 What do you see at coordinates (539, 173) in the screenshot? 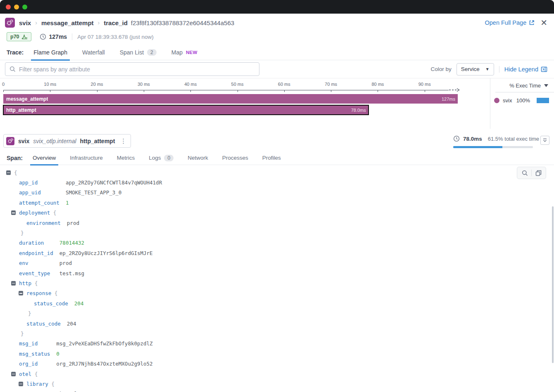
I see `copy-icon` at bounding box center [539, 173].